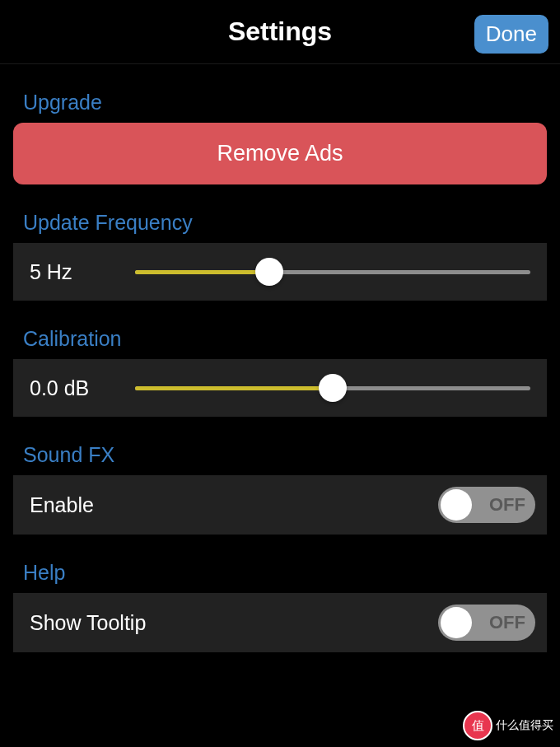 This screenshot has width=560, height=747. What do you see at coordinates (511, 35) in the screenshot?
I see `done-button: Done` at bounding box center [511, 35].